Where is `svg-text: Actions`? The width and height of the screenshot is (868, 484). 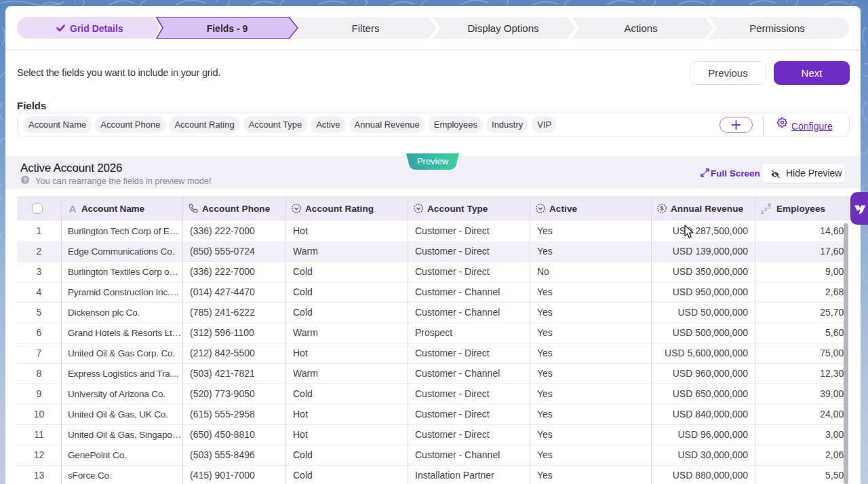 svg-text: Actions is located at coordinates (640, 29).